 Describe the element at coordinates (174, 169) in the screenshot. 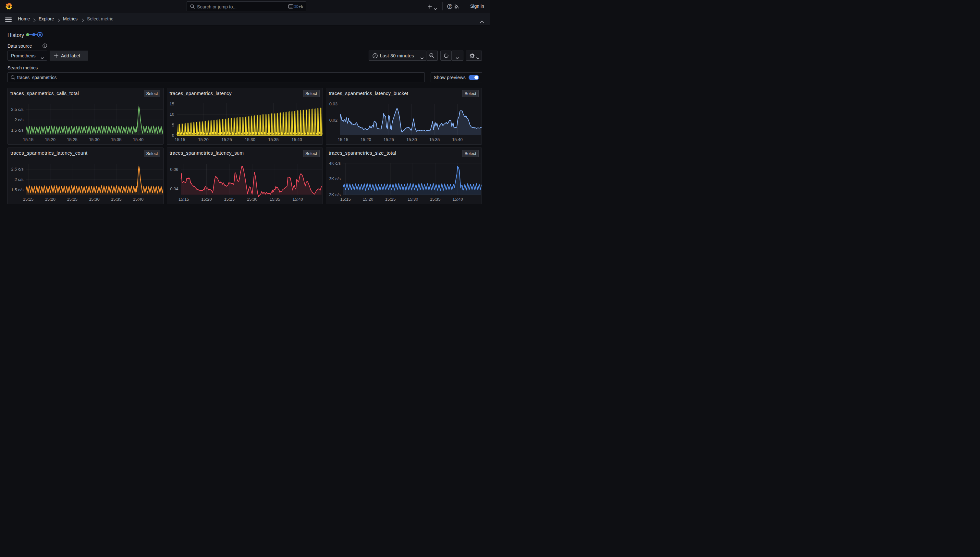

I see `svg-text: 0.06` at that location.